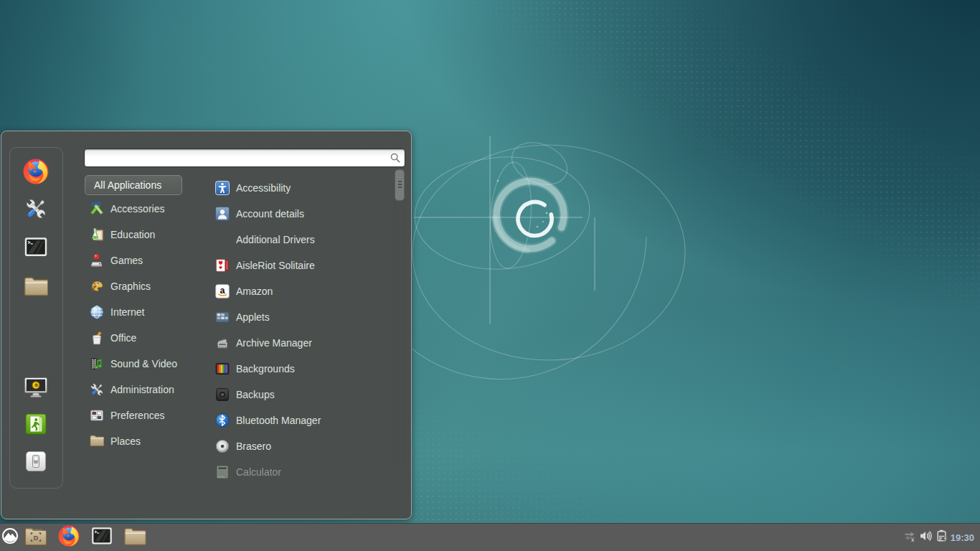 The image size is (980, 551). What do you see at coordinates (223, 291) in the screenshot?
I see `svg-text: a` at bounding box center [223, 291].